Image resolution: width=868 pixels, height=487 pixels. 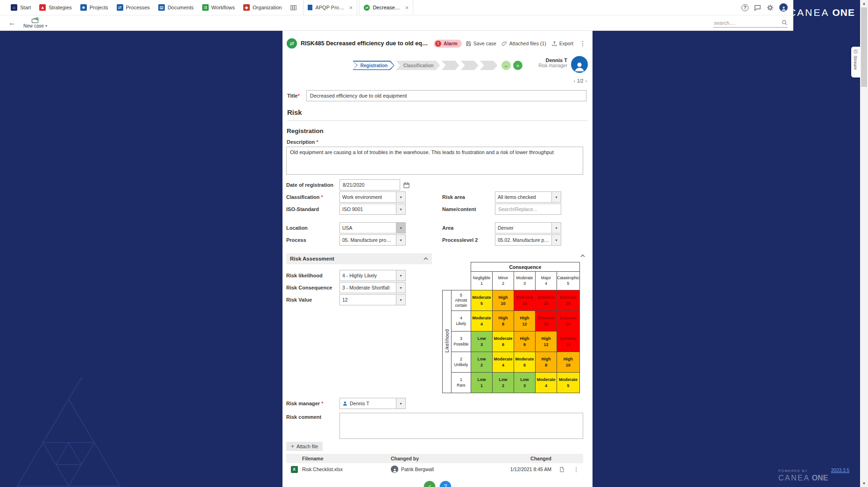 I want to click on risk-value-select: 12▼, so click(x=373, y=300).